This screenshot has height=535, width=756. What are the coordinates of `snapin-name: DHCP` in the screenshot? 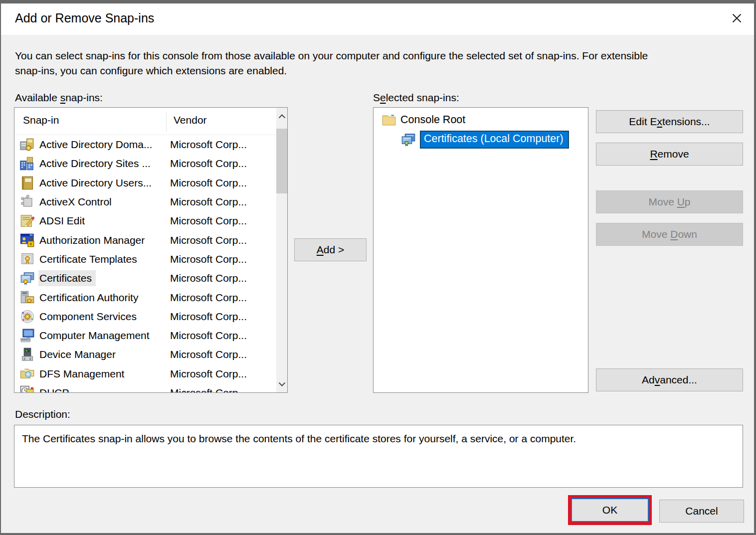 It's located at (56, 389).